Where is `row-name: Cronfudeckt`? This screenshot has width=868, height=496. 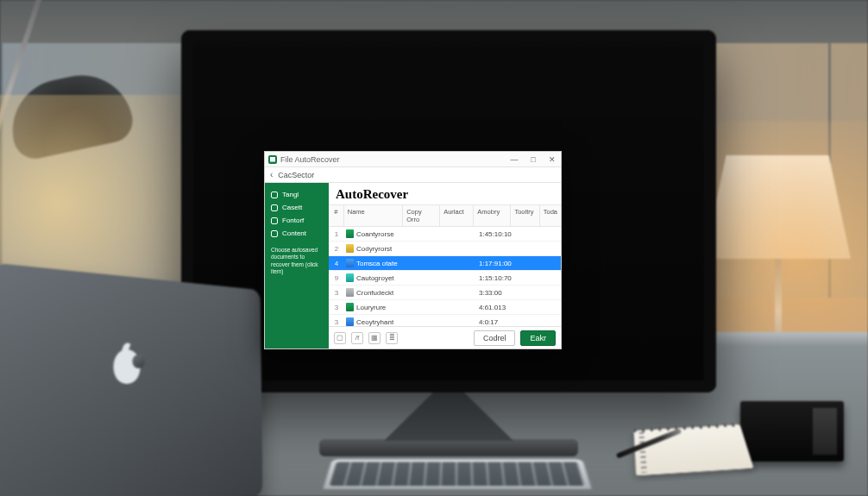 row-name: Cronfudeckt is located at coordinates (374, 293).